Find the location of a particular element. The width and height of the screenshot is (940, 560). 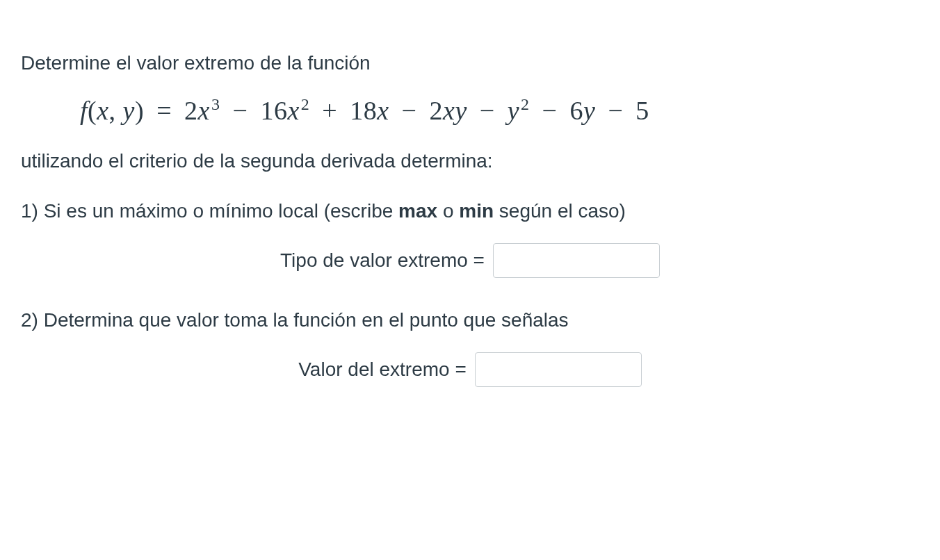

input-row-1: Tipo de valor extremo = is located at coordinates (470, 261).